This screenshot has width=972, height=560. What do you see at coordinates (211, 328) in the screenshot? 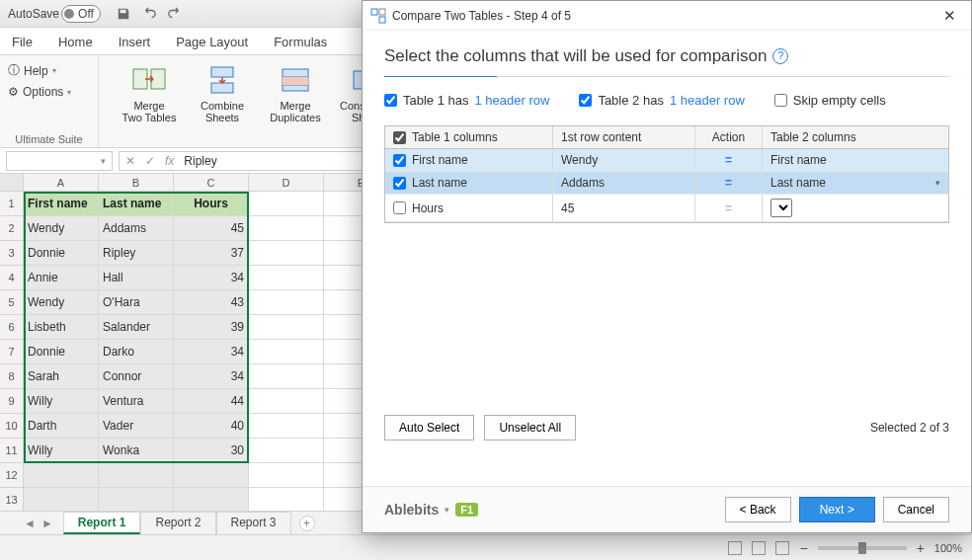
I see `cell: 39` at bounding box center [211, 328].